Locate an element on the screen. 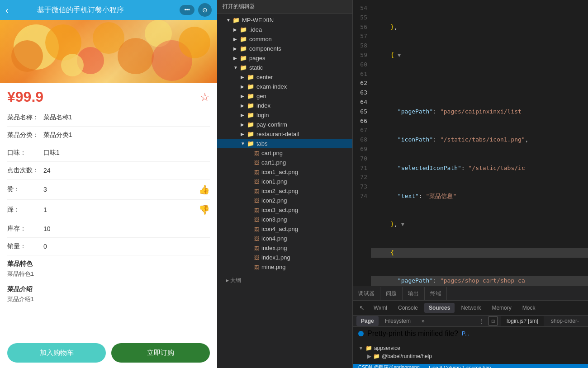  tree-icon2: 🖼 icon2.png is located at coordinates (285, 201).